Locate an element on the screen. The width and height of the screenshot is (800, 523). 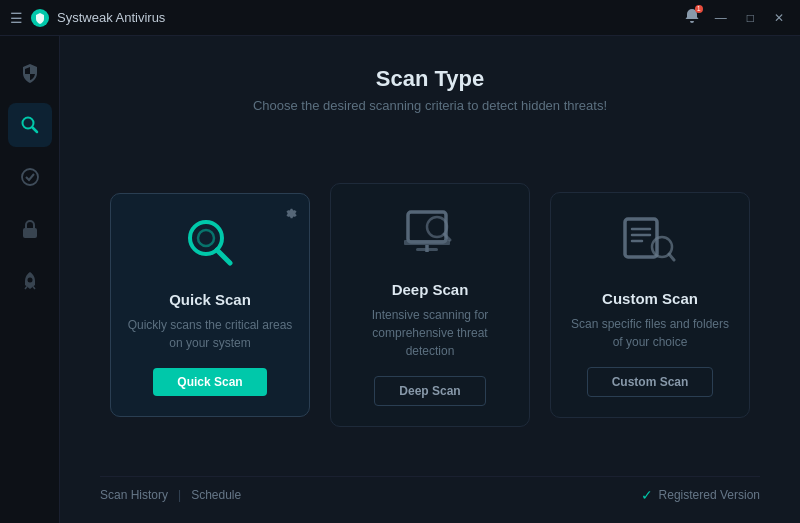
deep-scan-card: Deep Scan Intensive scanning for compreh… is located at coordinates (430, 305).